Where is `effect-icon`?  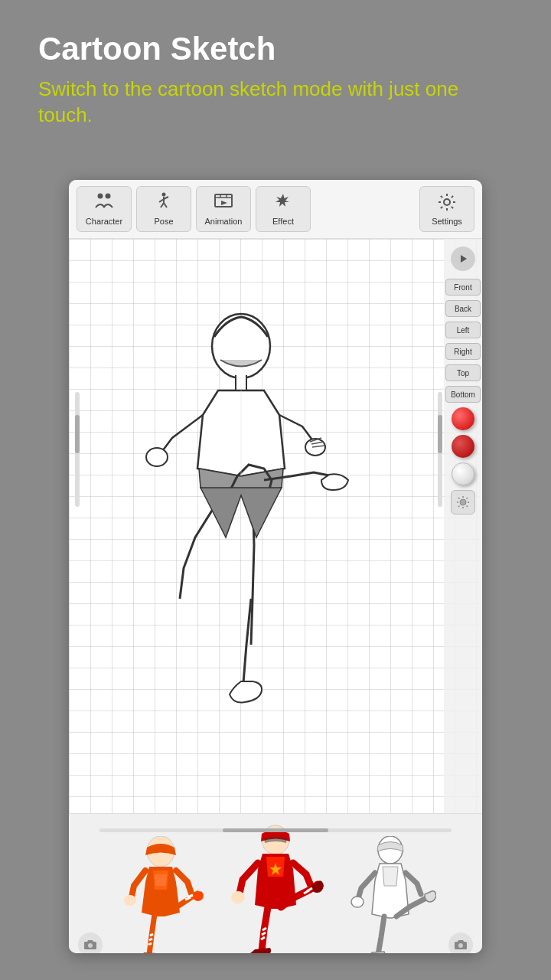
effect-icon is located at coordinates (283, 203).